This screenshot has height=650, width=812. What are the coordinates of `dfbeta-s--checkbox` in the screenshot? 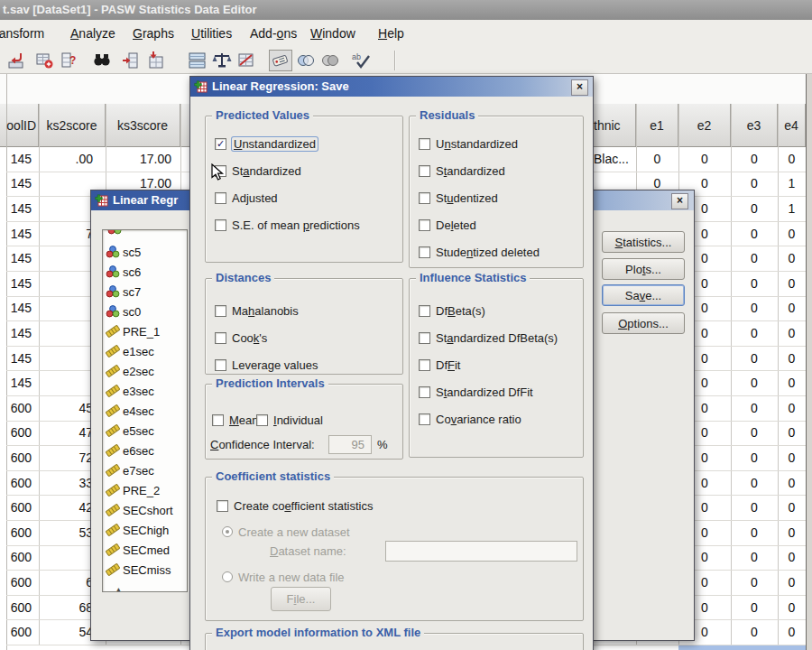 It's located at (424, 311).